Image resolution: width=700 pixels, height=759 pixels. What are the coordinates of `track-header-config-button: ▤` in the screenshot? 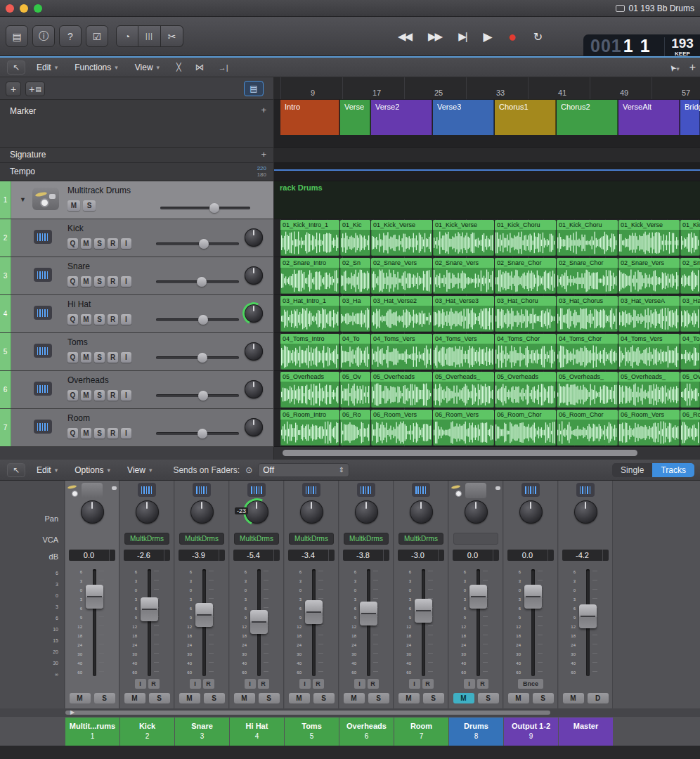 It's located at (254, 89).